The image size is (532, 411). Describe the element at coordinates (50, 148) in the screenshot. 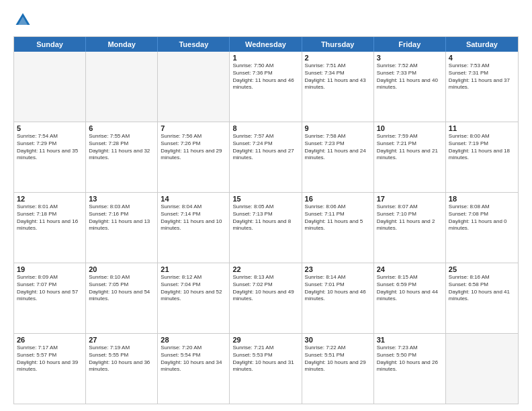

I see `day-info: Sunrise: 7:54 AM Sunset: 7:29 PM Dayligh…` at that location.